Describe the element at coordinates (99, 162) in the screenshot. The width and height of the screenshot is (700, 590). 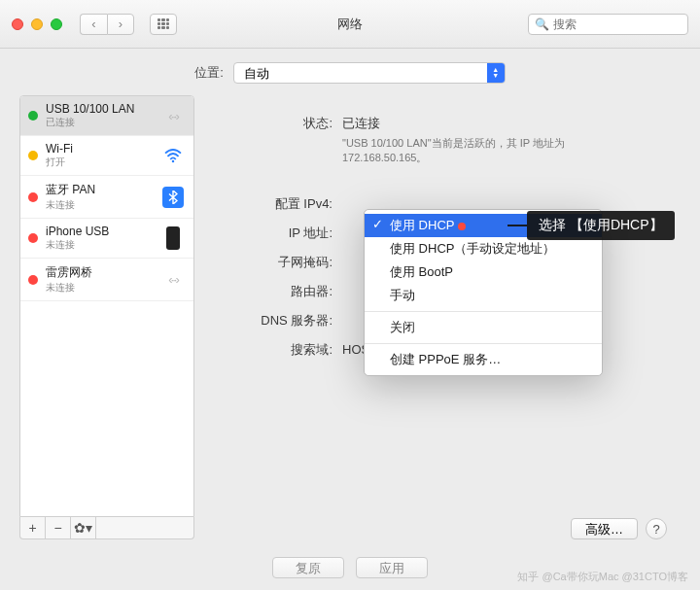
I see `service-status: 打开` at that location.